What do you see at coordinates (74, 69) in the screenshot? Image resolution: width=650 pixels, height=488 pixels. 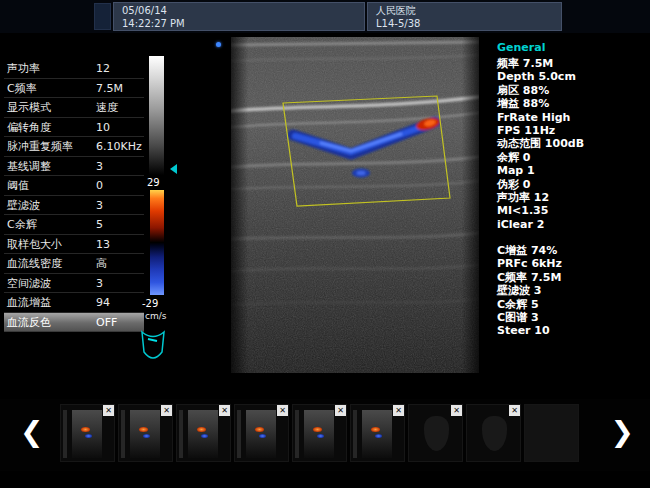 I see `param-row: 声功率 12` at bounding box center [74, 69].